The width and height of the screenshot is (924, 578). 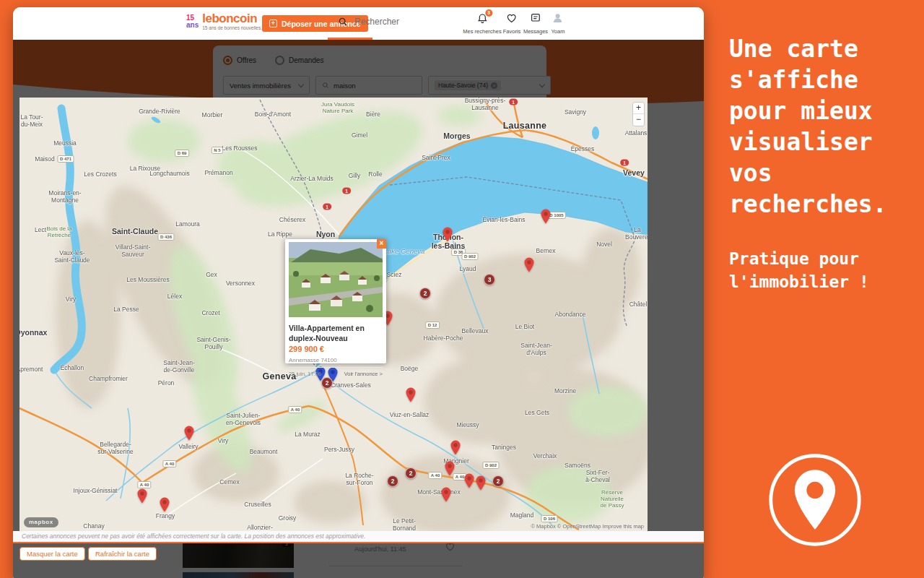 What do you see at coordinates (166, 237) in the screenshot?
I see `road-shield: D 436` at bounding box center [166, 237].